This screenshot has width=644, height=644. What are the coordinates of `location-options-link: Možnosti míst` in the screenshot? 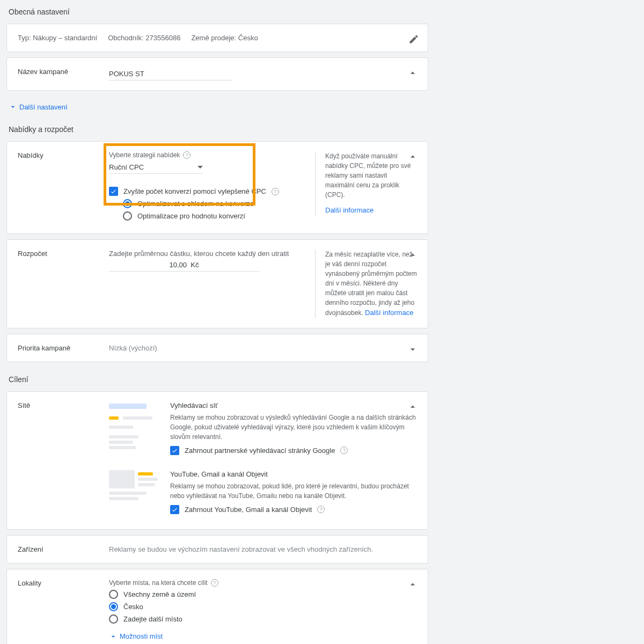 It's located at (136, 636).